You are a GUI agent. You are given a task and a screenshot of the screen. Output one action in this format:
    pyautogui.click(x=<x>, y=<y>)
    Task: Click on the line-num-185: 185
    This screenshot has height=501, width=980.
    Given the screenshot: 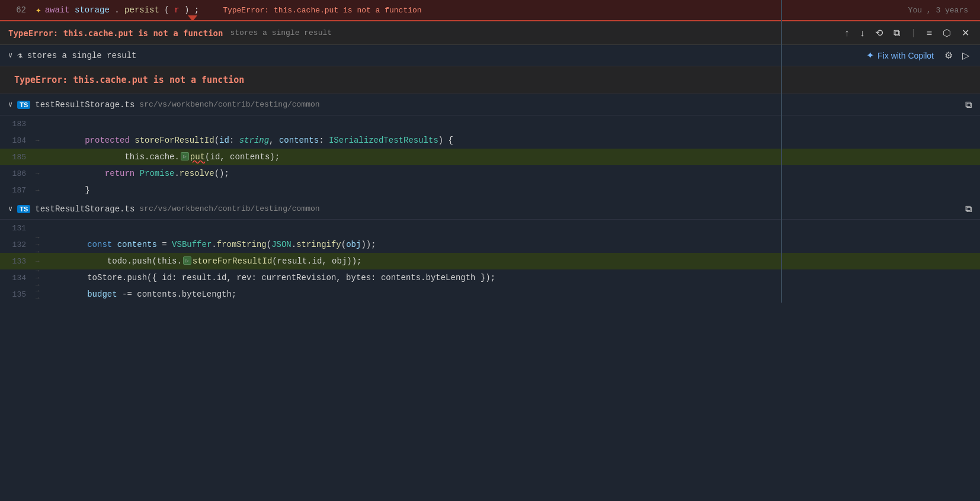 What is the action you would take?
    pyautogui.click(x=18, y=158)
    